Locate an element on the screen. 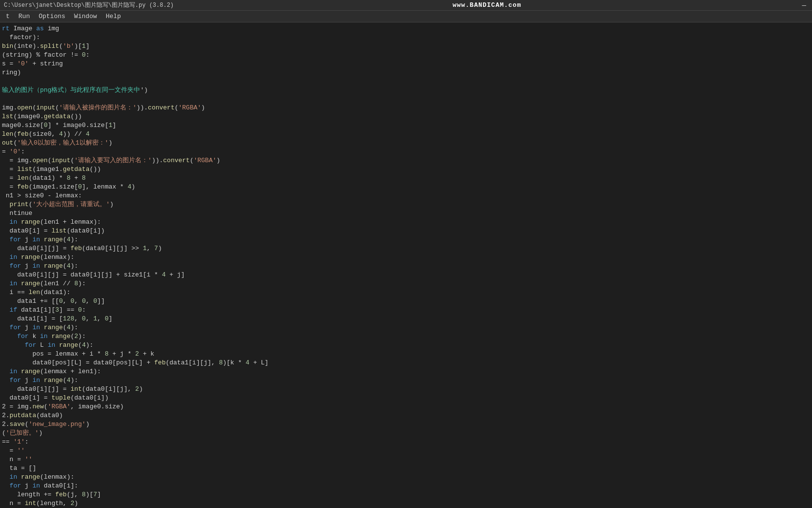 The height and width of the screenshot is (508, 812). code-line: n1 > size0 - lenmax: is located at coordinates (406, 196).